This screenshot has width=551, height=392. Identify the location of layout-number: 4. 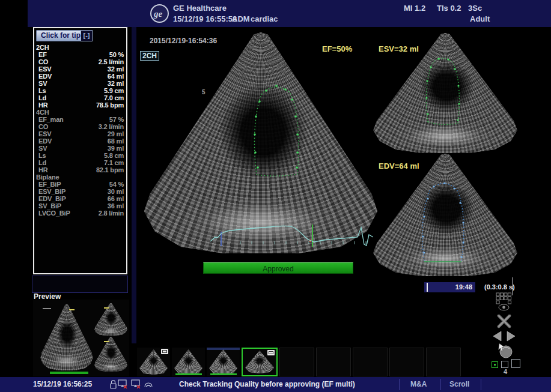
(505, 372).